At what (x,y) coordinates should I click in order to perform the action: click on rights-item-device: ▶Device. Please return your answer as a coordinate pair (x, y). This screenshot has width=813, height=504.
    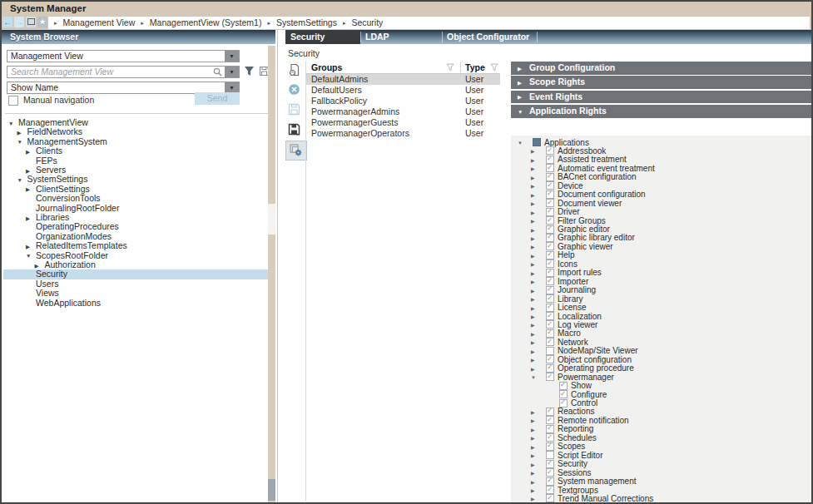
    Looking at the image, I should click on (661, 185).